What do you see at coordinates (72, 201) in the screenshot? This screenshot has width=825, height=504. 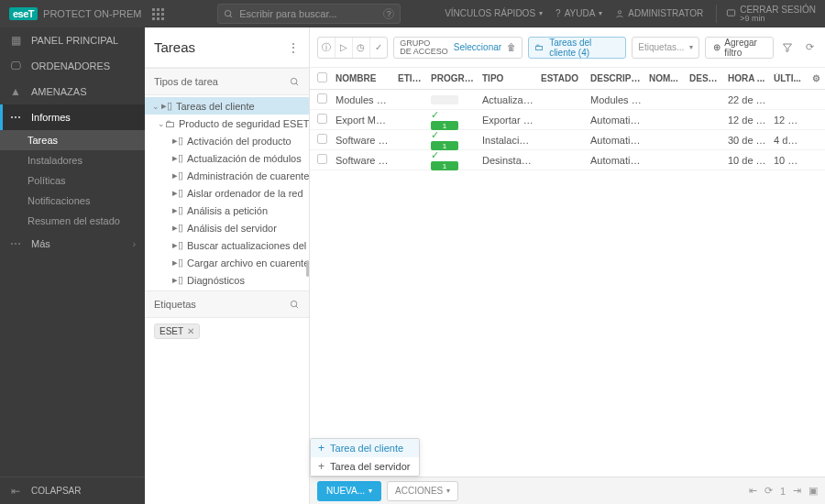 I see `sidebar-item-notifications: Notificaciones` at bounding box center [72, 201].